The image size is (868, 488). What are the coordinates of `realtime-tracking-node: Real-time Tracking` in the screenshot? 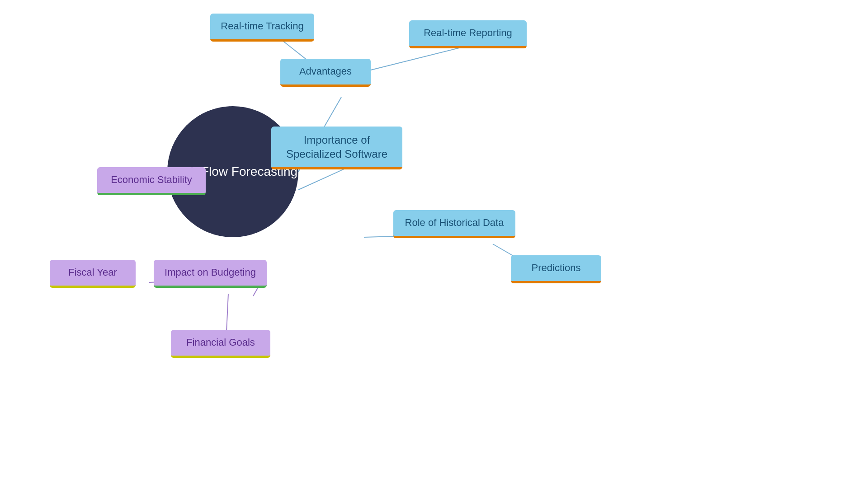 It's located at (262, 28).